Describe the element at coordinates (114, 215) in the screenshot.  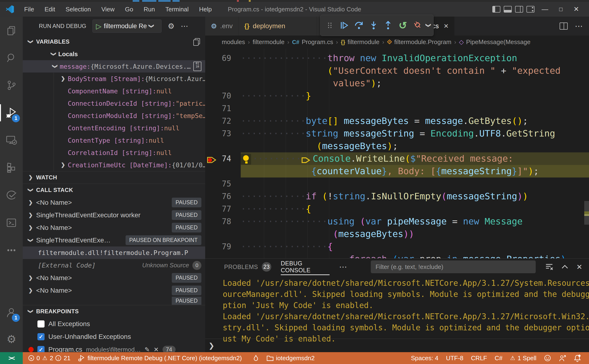
I see `call-stack-thread-row: ❯SingleThreadEventExecutor workerPAUSED` at that location.